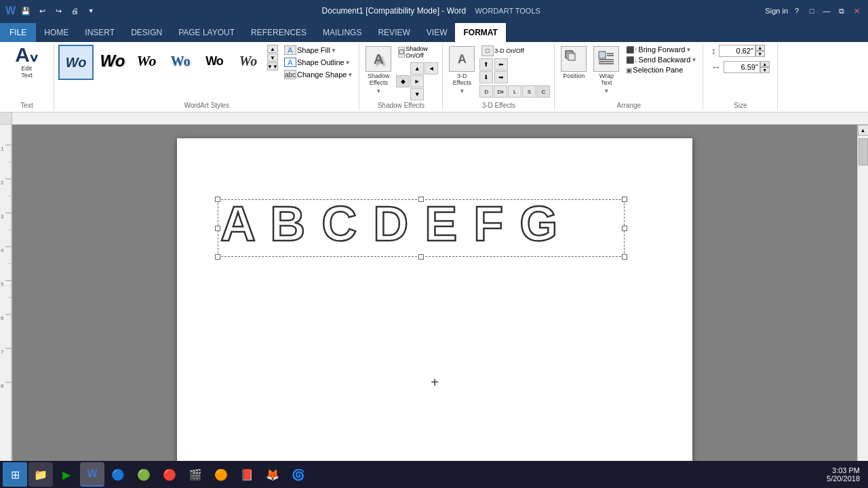 This screenshot has width=868, height=488. Describe the element at coordinates (26, 11) in the screenshot. I see `save-button: 💾` at that location.